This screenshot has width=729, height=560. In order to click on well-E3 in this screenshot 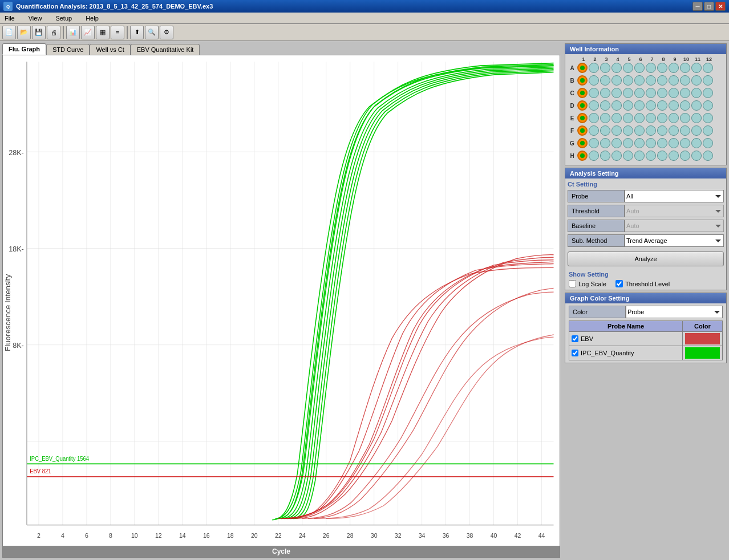, I will do `click(605, 118)`.